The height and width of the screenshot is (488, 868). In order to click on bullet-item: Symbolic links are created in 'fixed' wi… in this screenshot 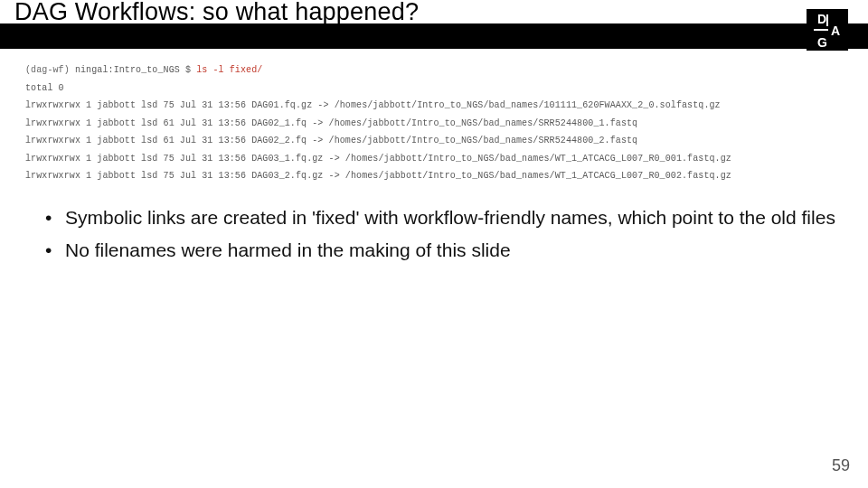, I will do `click(443, 218)`.